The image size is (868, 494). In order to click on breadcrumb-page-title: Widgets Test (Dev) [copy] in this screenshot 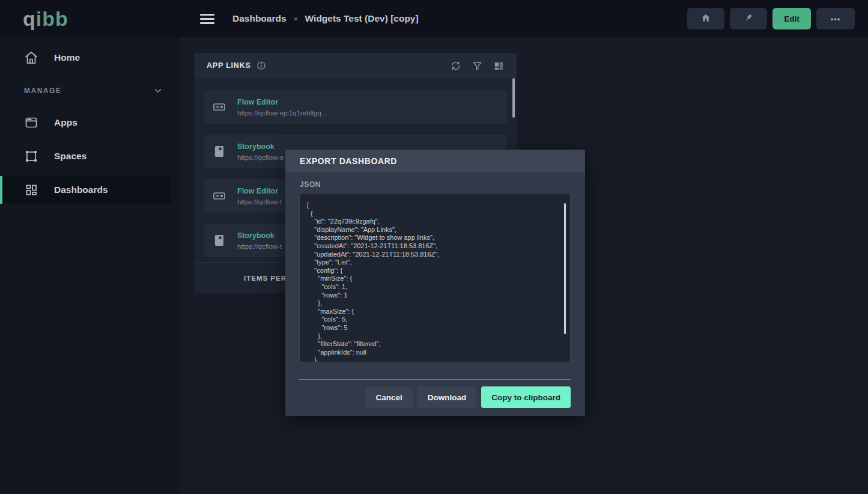, I will do `click(362, 19)`.